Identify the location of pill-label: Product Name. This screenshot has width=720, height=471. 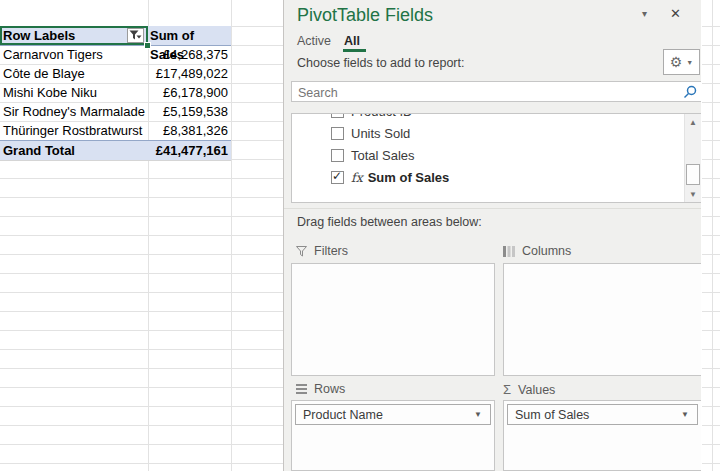
(385, 415).